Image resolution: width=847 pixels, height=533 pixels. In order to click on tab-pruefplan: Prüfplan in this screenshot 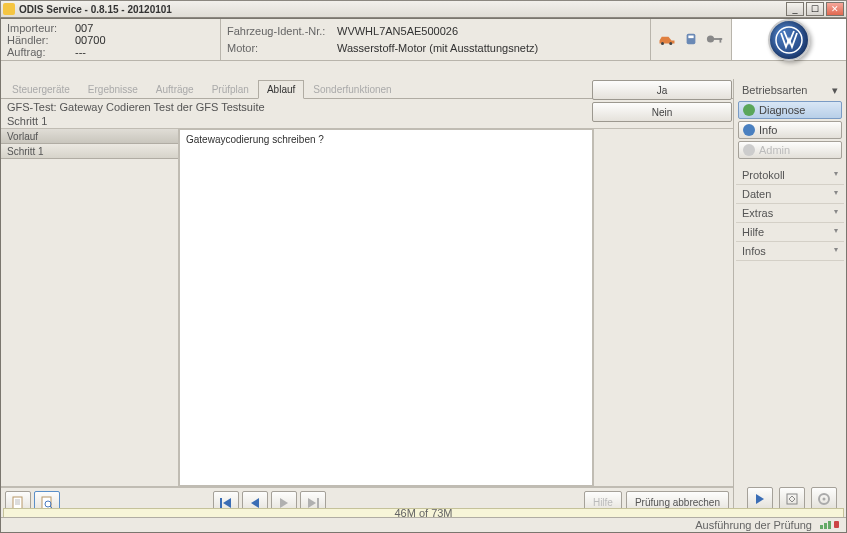, I will do `click(230, 89)`.